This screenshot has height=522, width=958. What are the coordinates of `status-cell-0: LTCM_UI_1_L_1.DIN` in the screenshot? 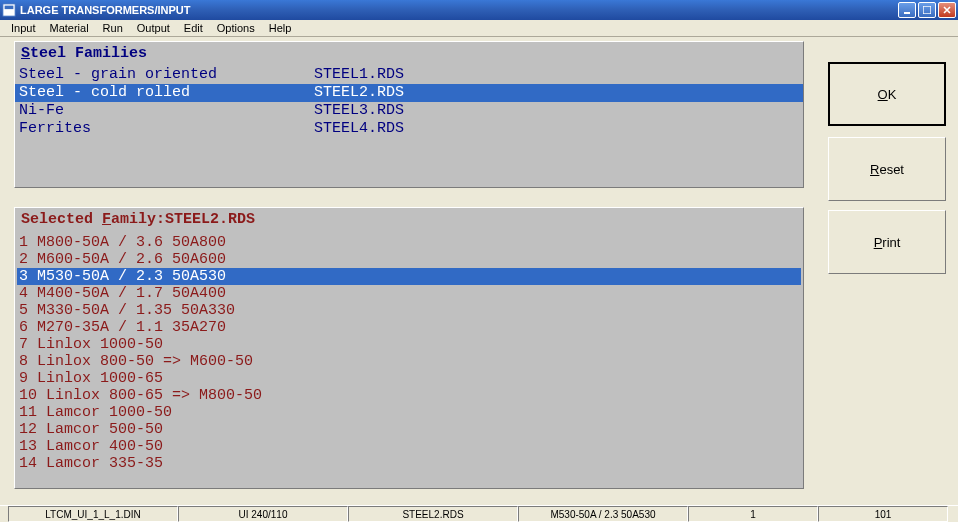 It's located at (93, 514).